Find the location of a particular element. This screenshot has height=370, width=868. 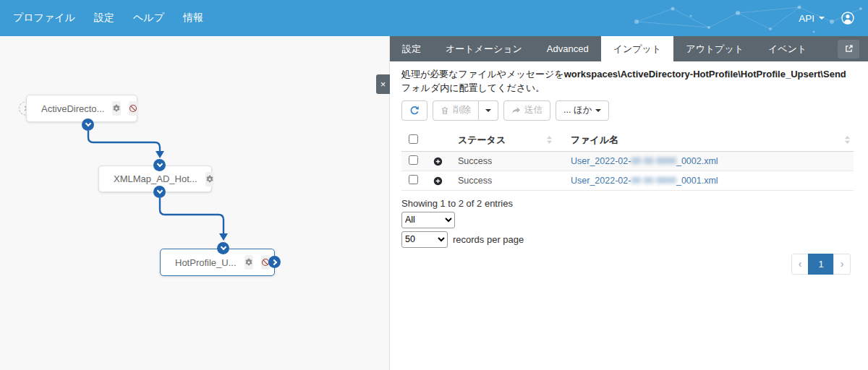

tab-input: インプット is located at coordinates (638, 49).